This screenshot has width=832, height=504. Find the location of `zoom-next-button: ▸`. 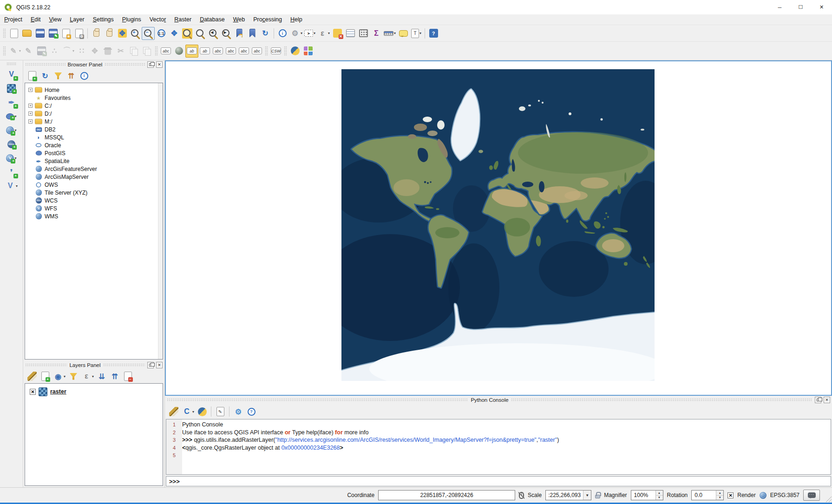

zoom-next-button: ▸ is located at coordinates (226, 33).